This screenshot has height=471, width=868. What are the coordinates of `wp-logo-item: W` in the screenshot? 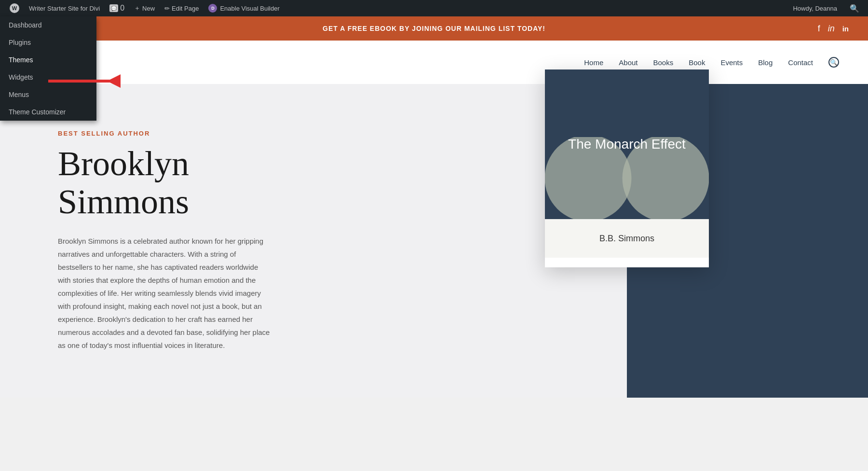 It's located at (14, 8).